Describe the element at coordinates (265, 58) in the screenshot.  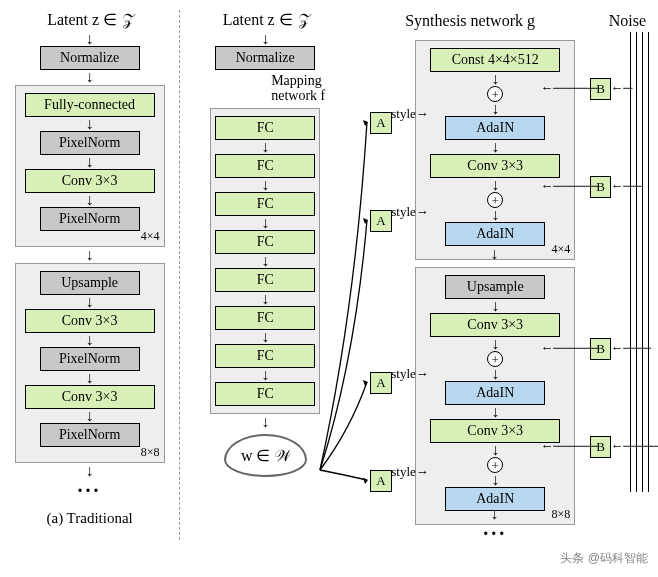
I see `normalize-b: Normalize` at that location.